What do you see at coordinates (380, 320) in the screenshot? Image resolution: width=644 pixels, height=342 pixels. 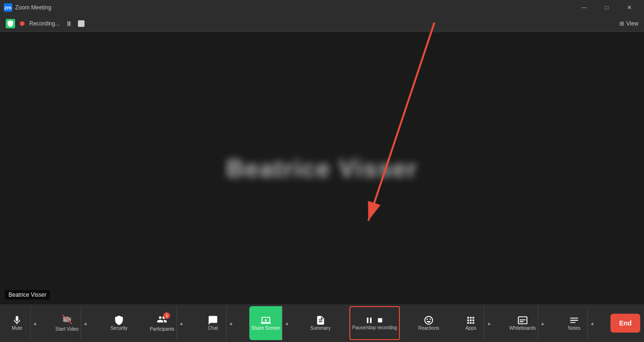 I see `stop-icon` at bounding box center [380, 320].